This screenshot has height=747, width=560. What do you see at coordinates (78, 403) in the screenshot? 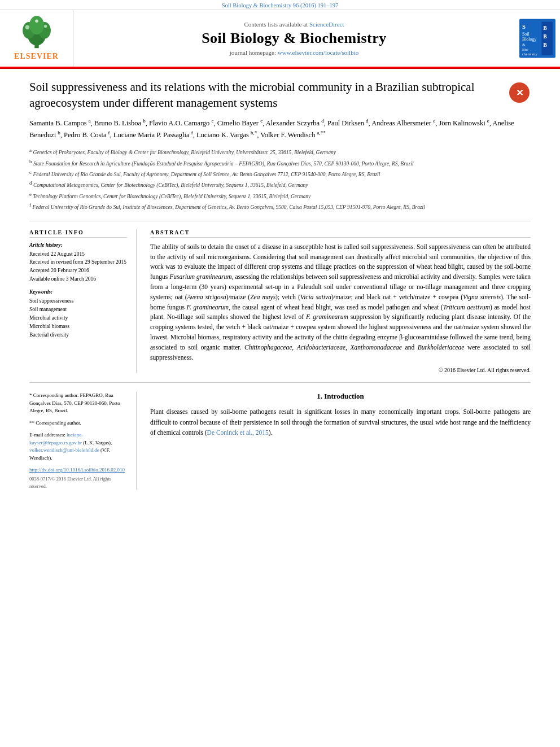
I see `corresponding-note-1: * Corresponding author. FEPAGRO, Rua Gon…` at bounding box center [78, 403].